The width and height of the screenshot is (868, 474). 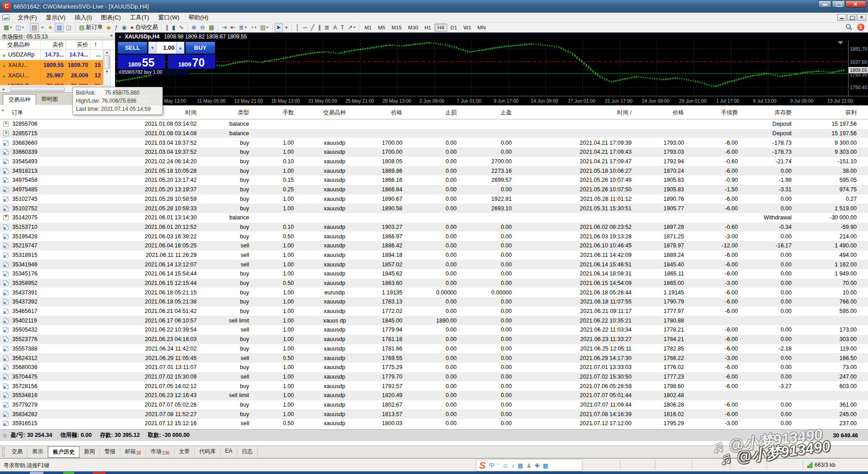 I want to click on cursor-button: ➤, so click(x=278, y=28).